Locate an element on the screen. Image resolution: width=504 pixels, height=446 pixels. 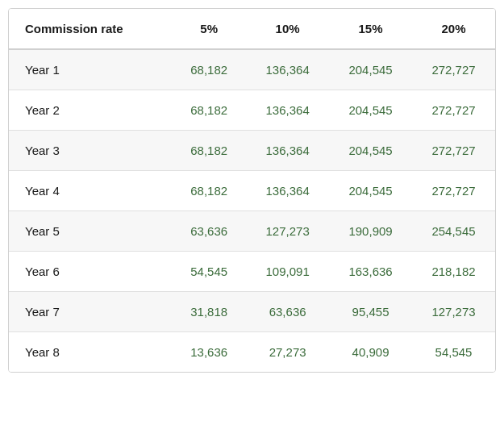
year-label: Year 4 is located at coordinates (90, 191).